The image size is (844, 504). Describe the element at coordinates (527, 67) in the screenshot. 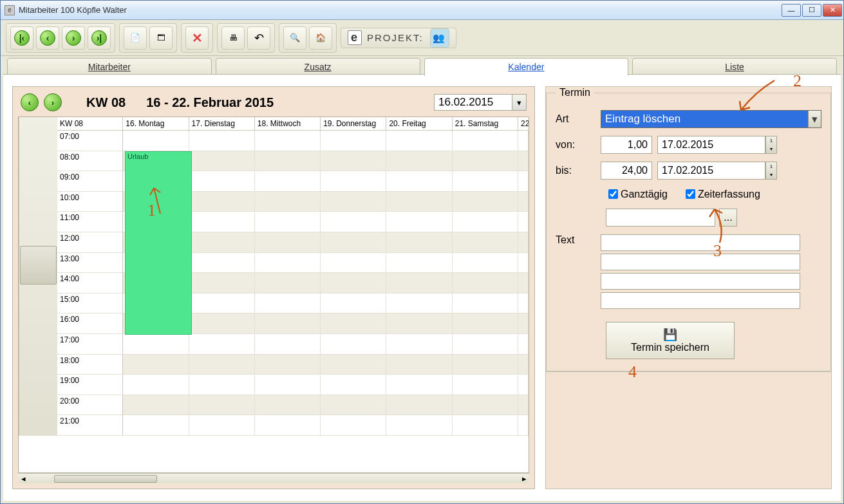

I see `tab-kalender: Kalender` at that location.